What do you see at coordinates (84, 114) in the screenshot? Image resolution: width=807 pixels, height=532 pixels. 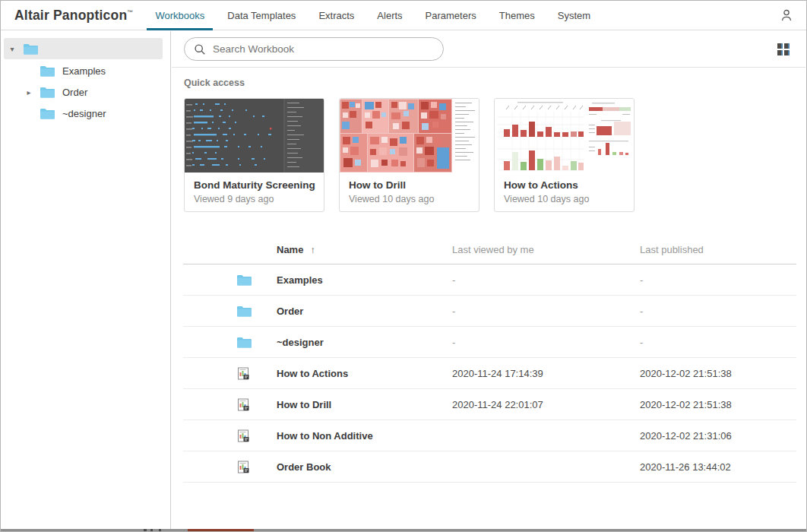 I see `tree-item-label: ~designer` at bounding box center [84, 114].